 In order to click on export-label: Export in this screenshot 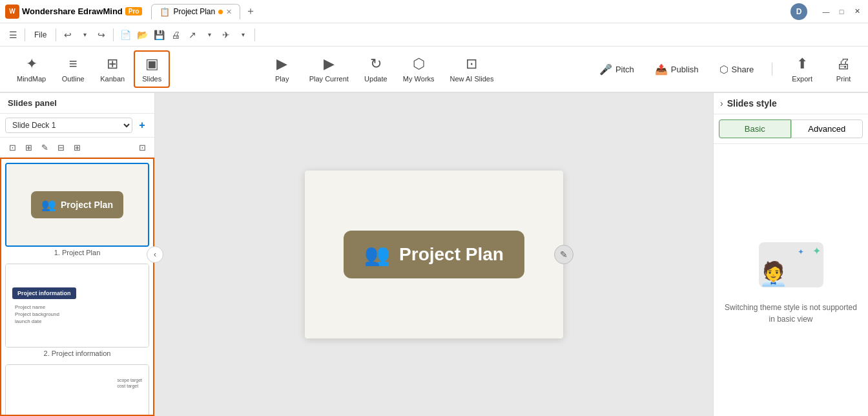, I will do `click(802, 79)`.